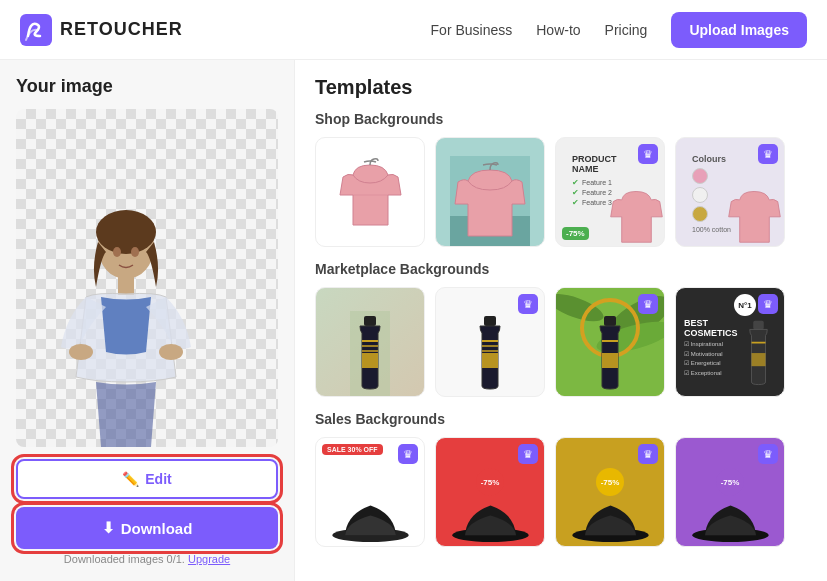  What do you see at coordinates (561, 492) in the screenshot?
I see `sales-backgrounds-row: ♛ SALE 30% OFF ♛ -75%` at bounding box center [561, 492].